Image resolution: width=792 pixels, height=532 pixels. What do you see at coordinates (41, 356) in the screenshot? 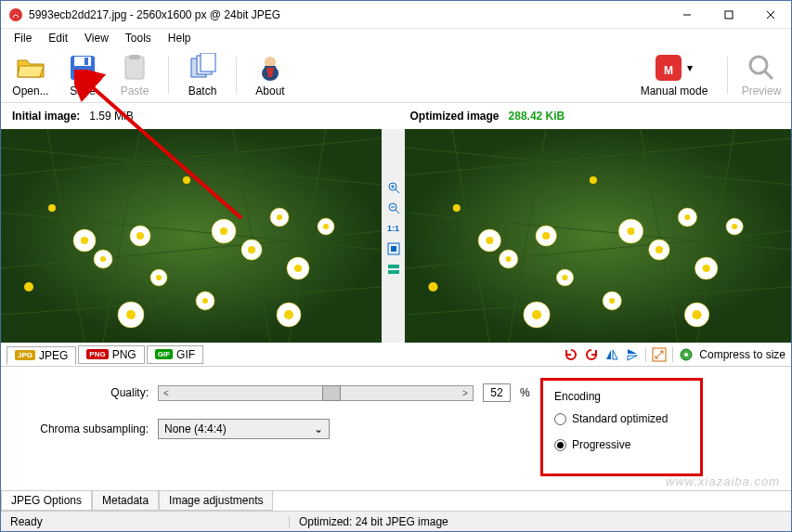
I see `tab-jpeg: JPGJPEG` at bounding box center [41, 356].